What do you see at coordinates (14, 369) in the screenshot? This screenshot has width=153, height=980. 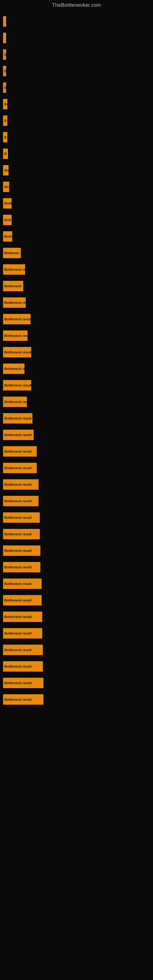 I see `bar-item: Bottleneck re` at bounding box center [14, 369].